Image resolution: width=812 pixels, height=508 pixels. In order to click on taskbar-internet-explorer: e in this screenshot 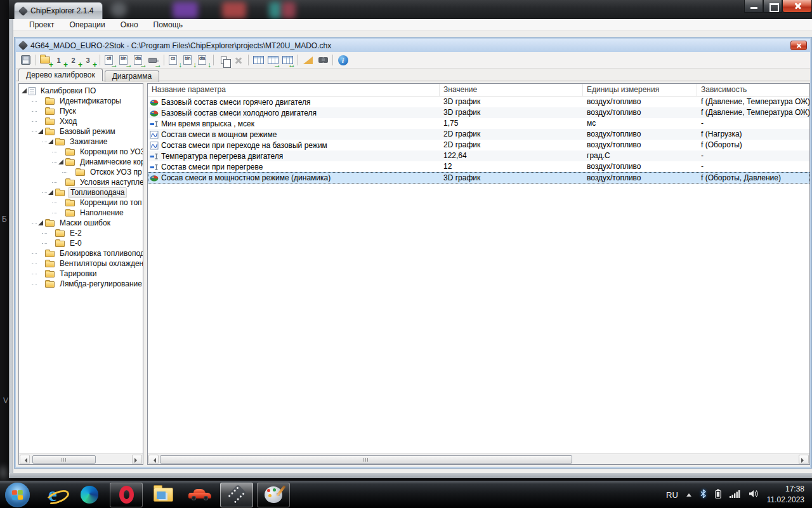, I will do `click(53, 495)`.